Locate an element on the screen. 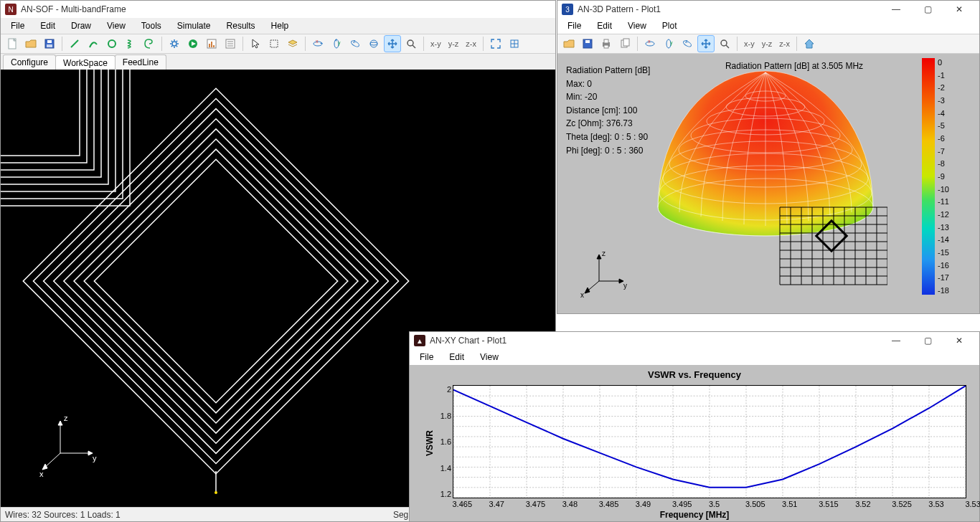 The height and width of the screenshot is (522, 980). menu-file: File is located at coordinates (17, 26).